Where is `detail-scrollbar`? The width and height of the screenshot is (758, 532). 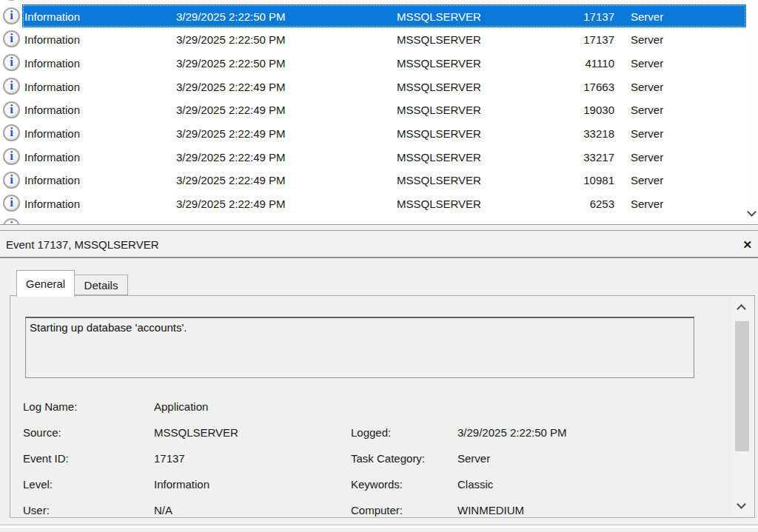
detail-scrollbar is located at coordinates (742, 407).